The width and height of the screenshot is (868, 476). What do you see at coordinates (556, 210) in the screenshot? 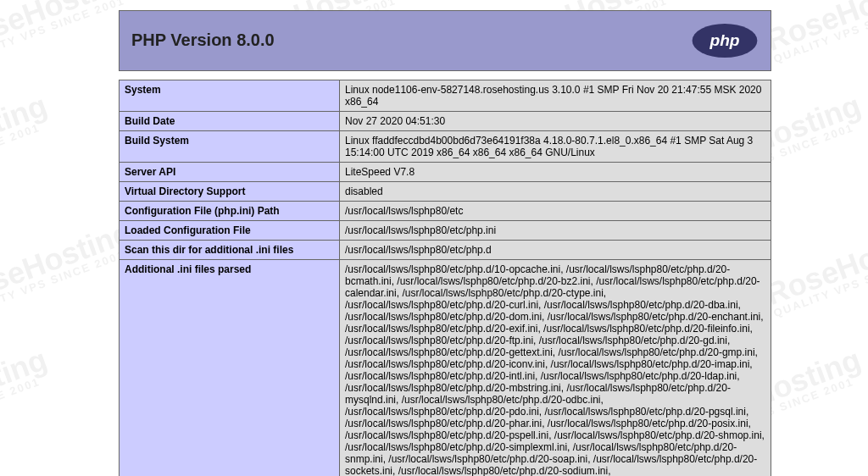
I see `row-value: /usr/local/lsws/lsphp80/etc` at bounding box center [556, 210].